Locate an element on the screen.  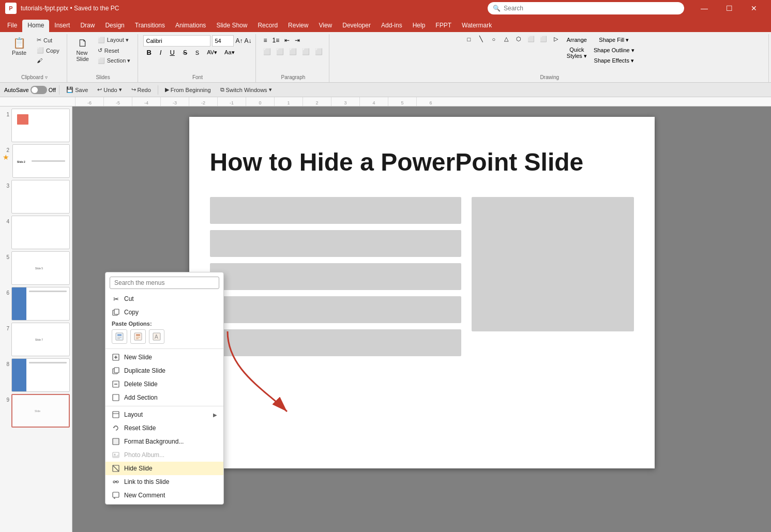
tab-file: File is located at coordinates (12, 26).